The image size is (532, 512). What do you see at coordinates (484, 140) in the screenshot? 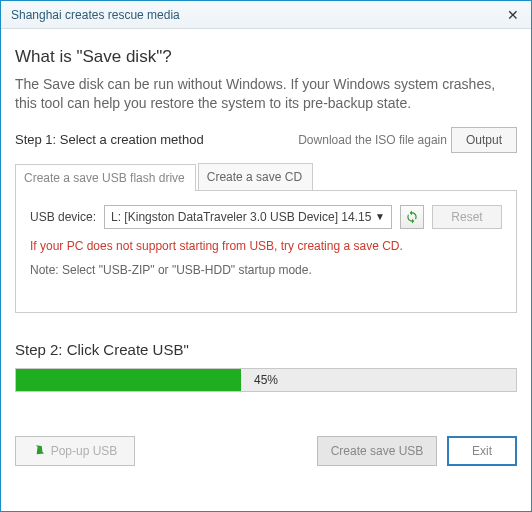
I see `output-button: Output` at bounding box center [484, 140].